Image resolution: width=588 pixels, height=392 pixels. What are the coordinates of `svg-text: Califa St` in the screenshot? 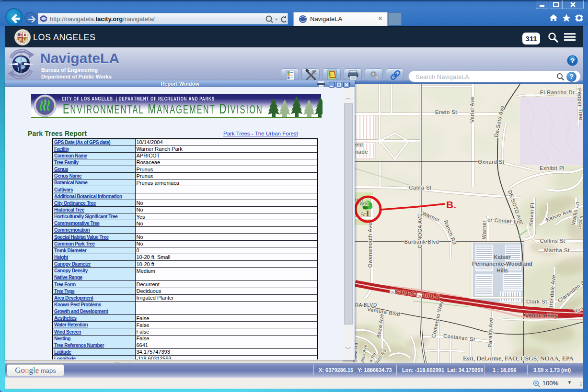 It's located at (421, 188).